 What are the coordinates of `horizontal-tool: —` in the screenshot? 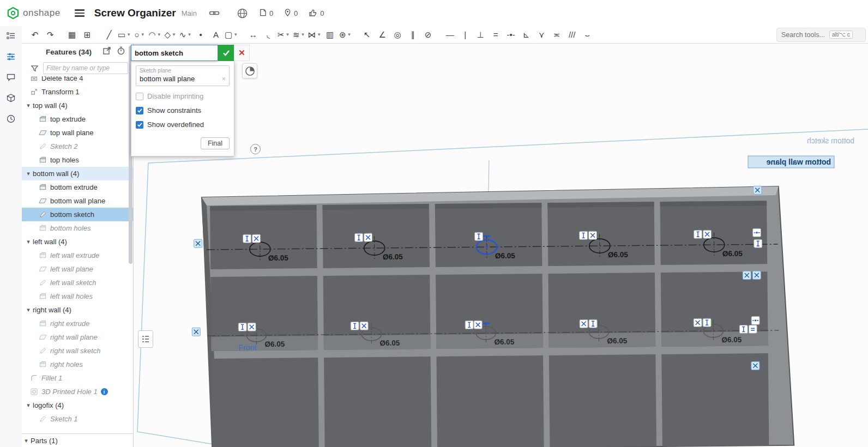 It's located at (450, 35).